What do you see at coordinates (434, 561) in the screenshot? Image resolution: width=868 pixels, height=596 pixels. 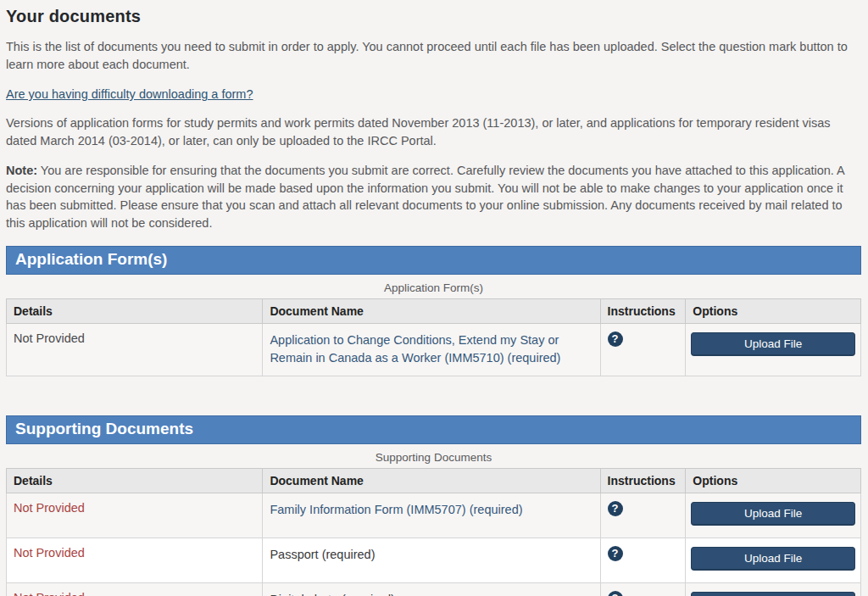 I see `table-row-passport: Not Provided Passport (required) ? Uploa…` at bounding box center [434, 561].